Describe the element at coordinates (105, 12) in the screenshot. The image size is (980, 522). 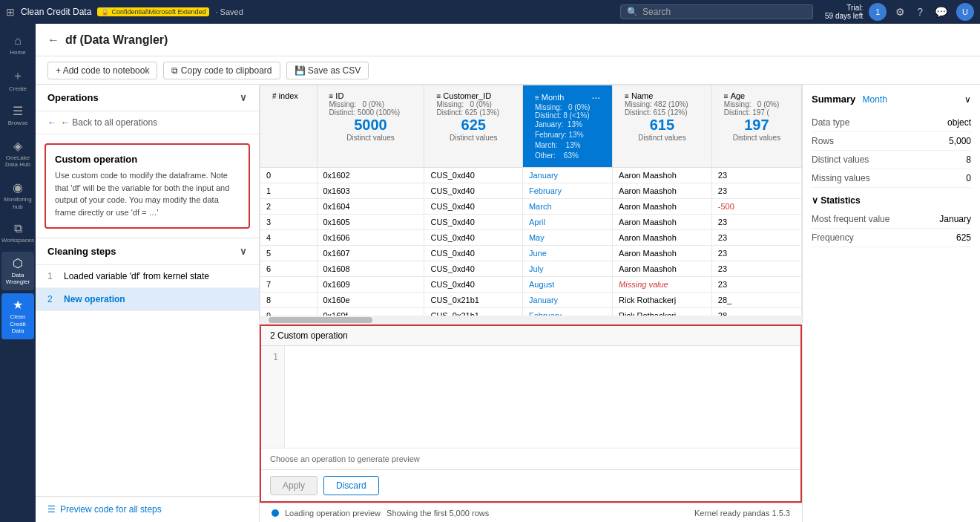
I see `badge-icon: 🔒` at that location.